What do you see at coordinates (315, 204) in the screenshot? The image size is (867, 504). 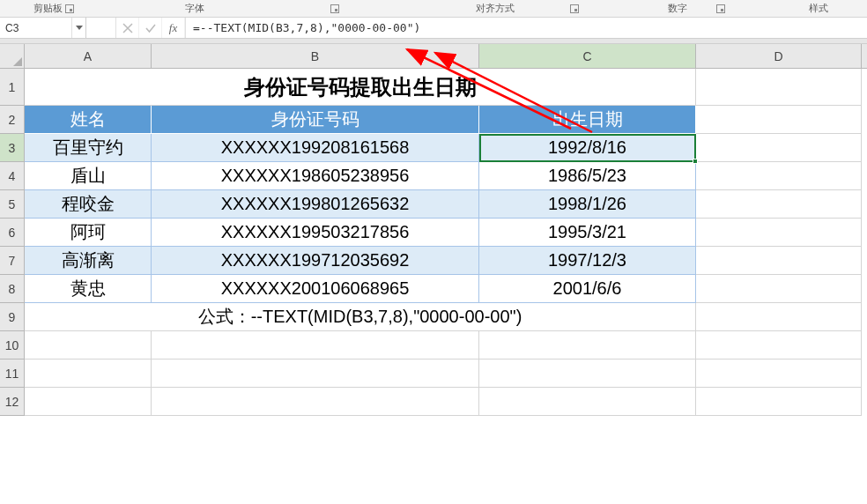 I see `table-cell-id: XXXXXX199801265632` at bounding box center [315, 204].